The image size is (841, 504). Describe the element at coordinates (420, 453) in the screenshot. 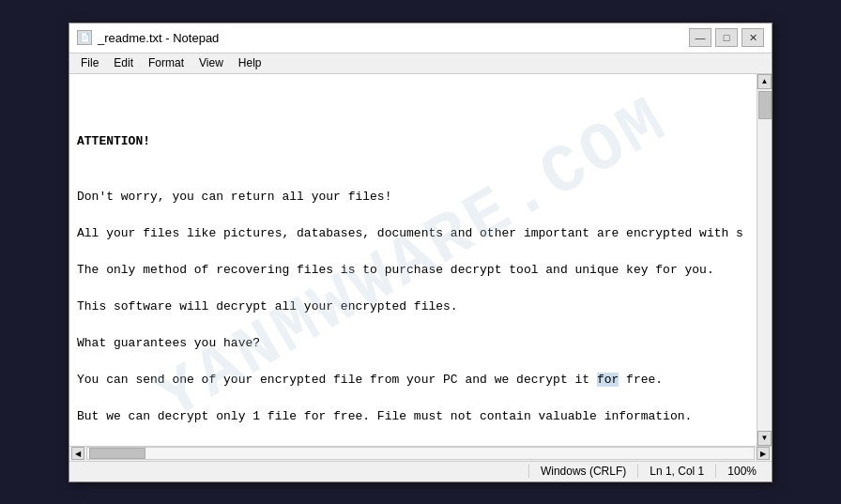

I see `scroll-track-h` at that location.